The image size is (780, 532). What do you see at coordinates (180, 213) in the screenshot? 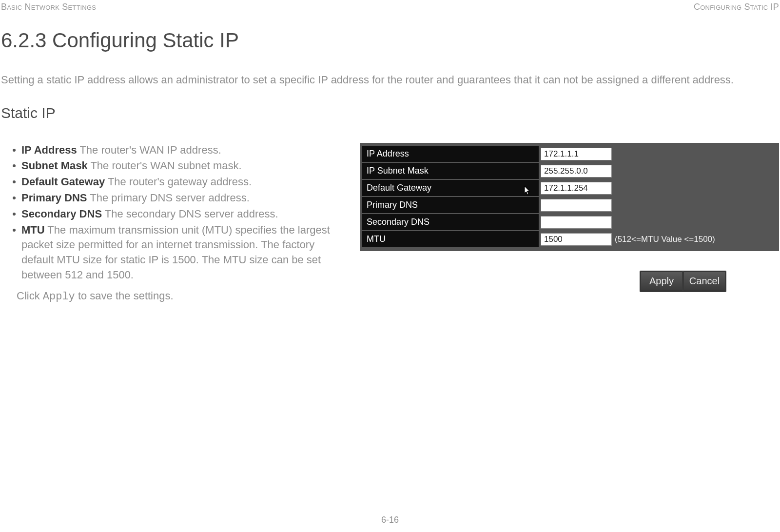
I see `definitions-list: IP Address The router's WAN IP address. …` at bounding box center [180, 213].